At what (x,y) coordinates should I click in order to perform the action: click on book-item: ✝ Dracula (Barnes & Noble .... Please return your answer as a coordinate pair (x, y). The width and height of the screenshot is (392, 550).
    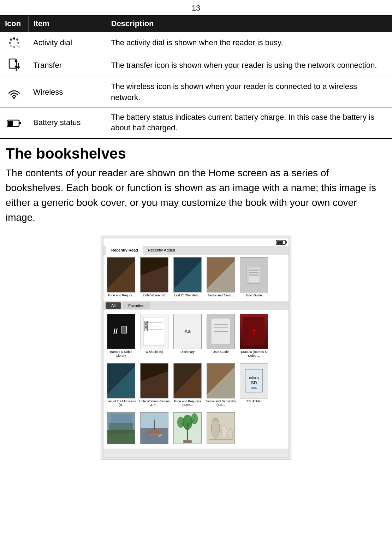
    Looking at the image, I should click on (254, 336).